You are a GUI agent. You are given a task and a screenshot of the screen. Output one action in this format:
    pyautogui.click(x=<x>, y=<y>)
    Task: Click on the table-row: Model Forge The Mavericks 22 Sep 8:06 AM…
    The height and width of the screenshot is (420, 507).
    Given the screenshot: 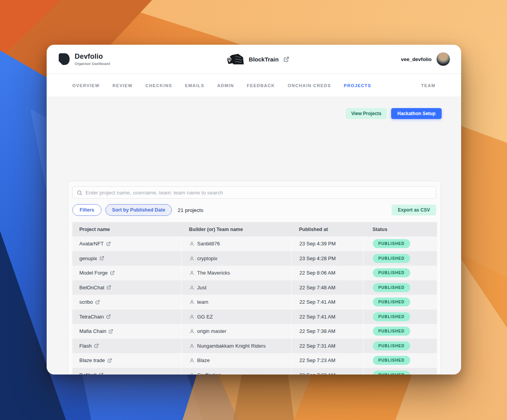 What is the action you would take?
    pyautogui.click(x=255, y=273)
    